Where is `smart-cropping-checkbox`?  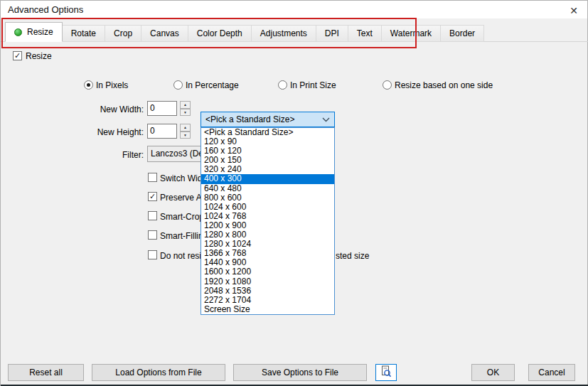
smart-cropping-checkbox is located at coordinates (152, 216).